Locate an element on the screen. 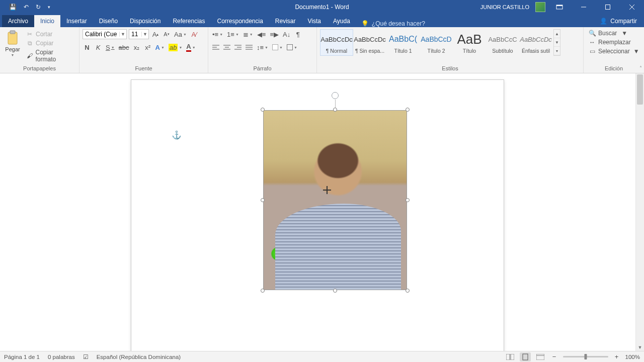  justify-button is located at coordinates (249, 47).